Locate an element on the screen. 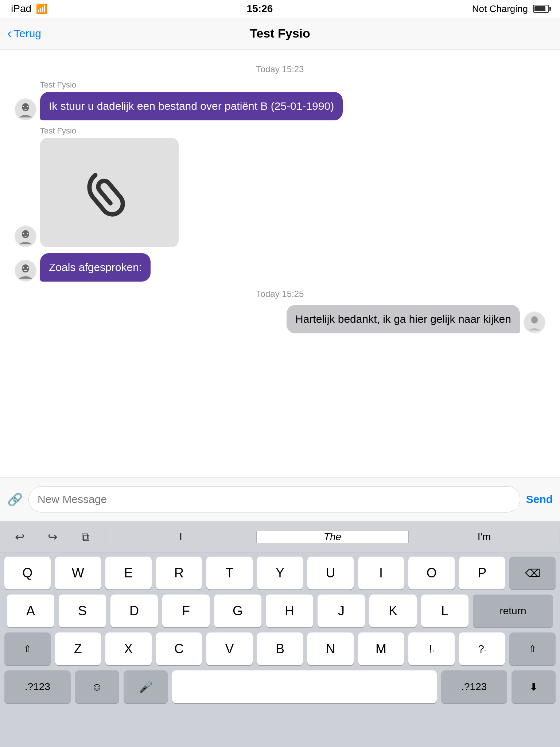 The height and width of the screenshot is (747, 560). key-L: L is located at coordinates (445, 611).